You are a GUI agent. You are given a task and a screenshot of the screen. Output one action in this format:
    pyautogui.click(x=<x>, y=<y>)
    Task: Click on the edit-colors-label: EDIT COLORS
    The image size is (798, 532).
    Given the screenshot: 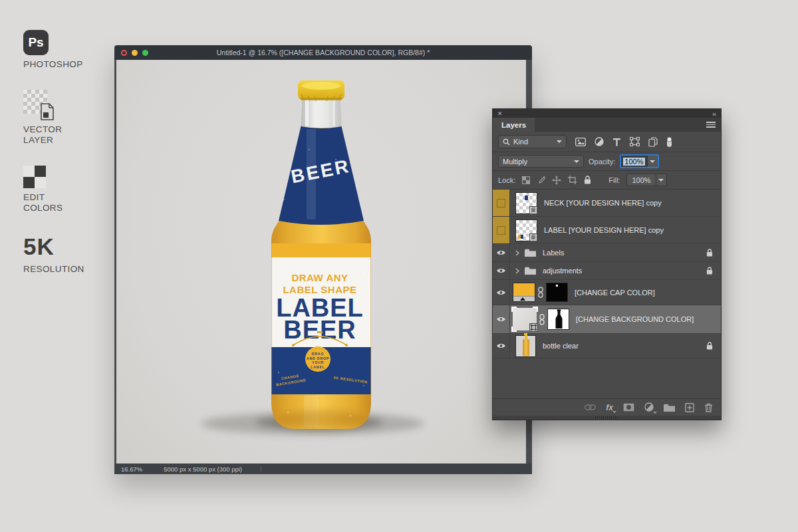 What is the action you would take?
    pyautogui.click(x=66, y=203)
    